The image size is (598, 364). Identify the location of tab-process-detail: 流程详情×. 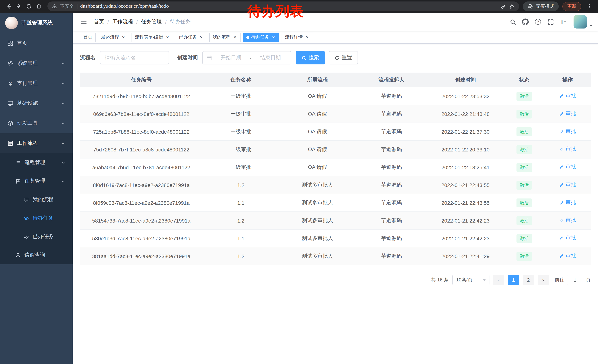
(297, 37).